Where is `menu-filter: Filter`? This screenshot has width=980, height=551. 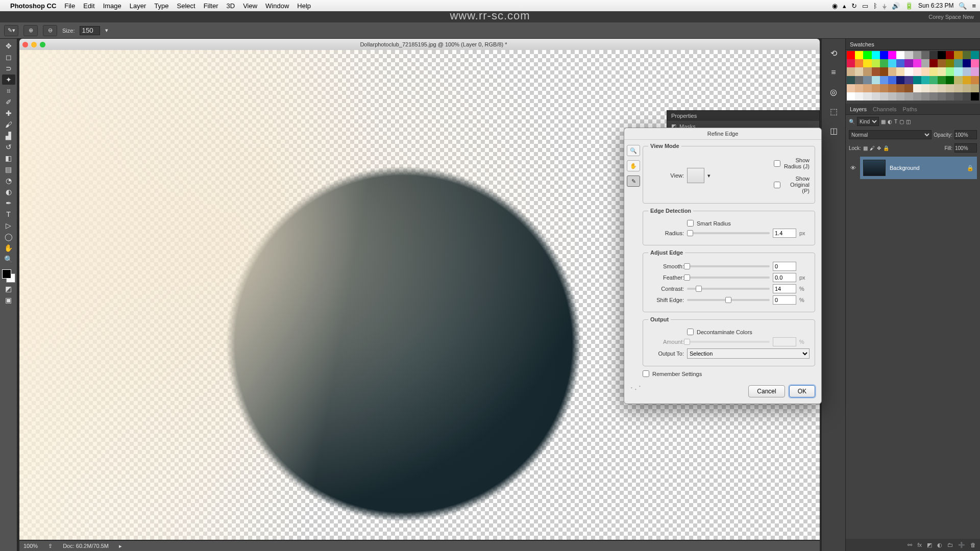
menu-filter: Filter is located at coordinates (211, 6).